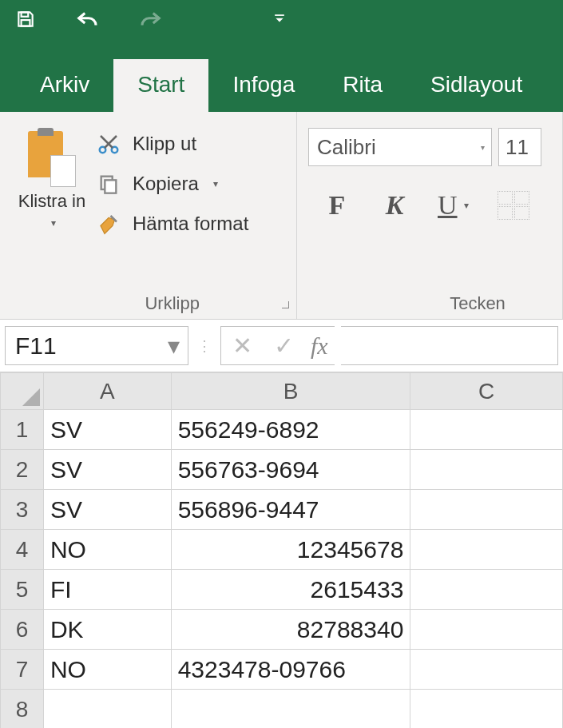  What do you see at coordinates (172, 184) in the screenshot?
I see `copy-button: Kopiera ▾` at bounding box center [172, 184].